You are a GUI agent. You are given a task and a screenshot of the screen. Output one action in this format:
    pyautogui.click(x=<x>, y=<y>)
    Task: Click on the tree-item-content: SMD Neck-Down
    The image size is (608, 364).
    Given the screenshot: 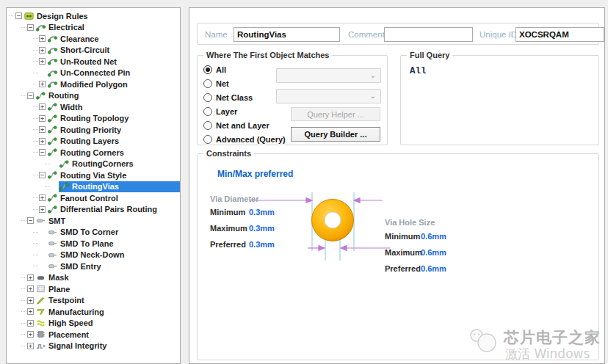 What is the action you would take?
    pyautogui.click(x=113, y=255)
    